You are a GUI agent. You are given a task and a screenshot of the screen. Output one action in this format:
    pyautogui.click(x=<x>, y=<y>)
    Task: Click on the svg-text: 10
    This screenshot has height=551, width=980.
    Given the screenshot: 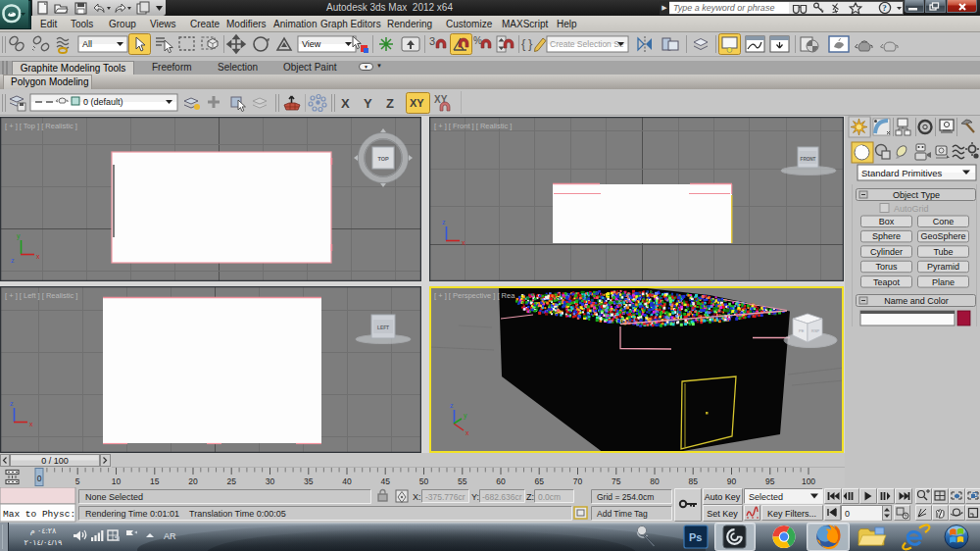 What is the action you would take?
    pyautogui.click(x=117, y=481)
    